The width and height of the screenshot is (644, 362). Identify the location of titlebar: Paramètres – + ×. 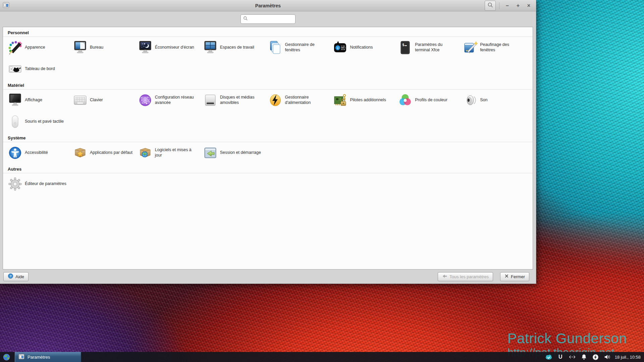
(268, 6).